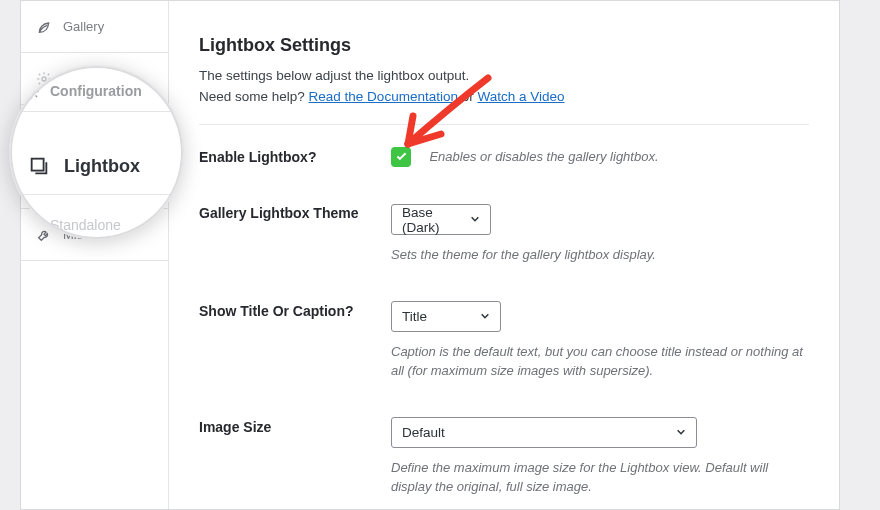  Describe the element at coordinates (44, 235) in the screenshot. I see `wrench-icon` at that location.